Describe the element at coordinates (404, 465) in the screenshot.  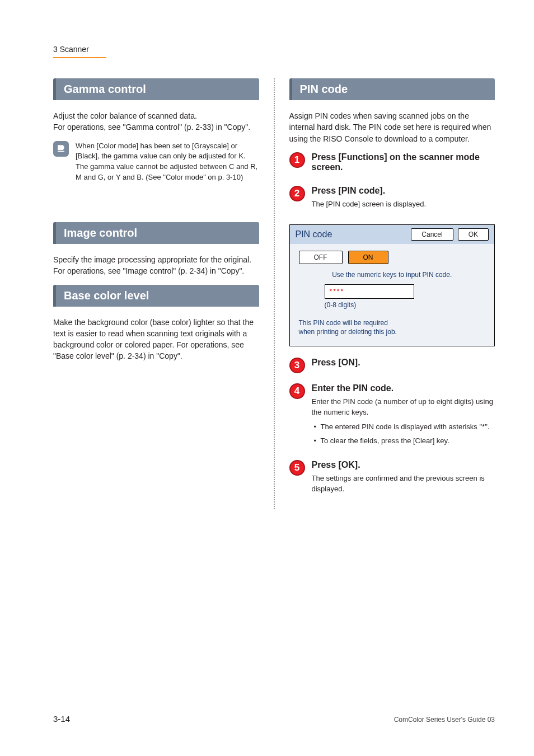
I see `step-5-title: Press [OK].` at that location.